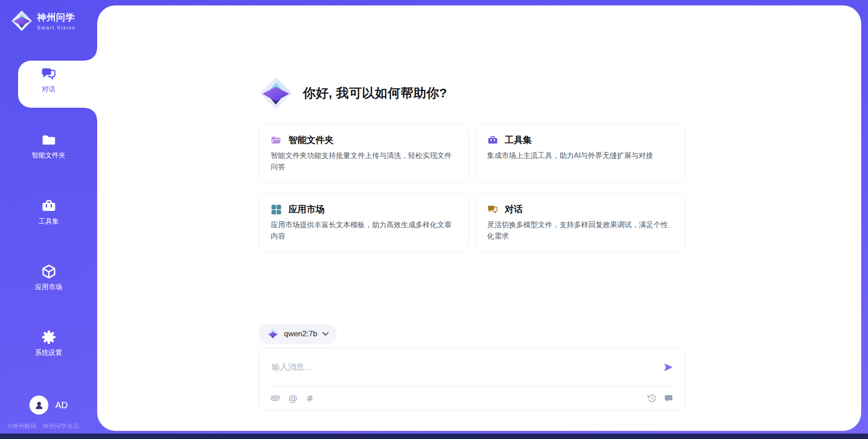 The image size is (868, 439). I want to click on sidebar-item-label: 对话, so click(49, 90).